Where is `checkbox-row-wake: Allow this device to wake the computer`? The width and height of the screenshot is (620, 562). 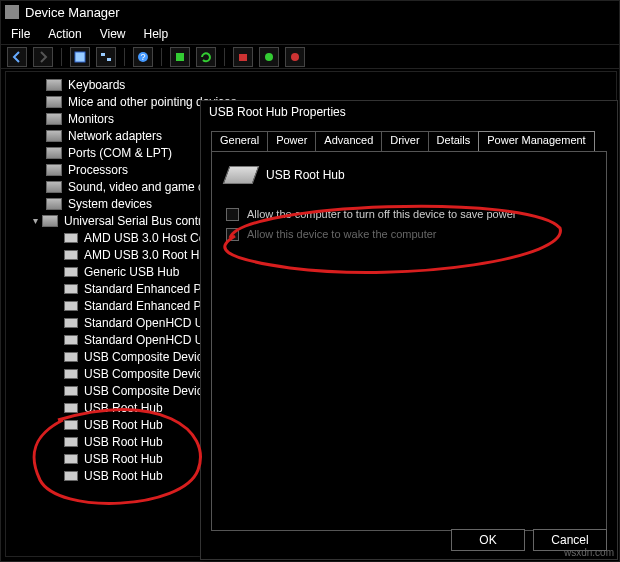
checkbox-row-wake: Allow this device to wake the computer is located at coordinates (409, 234).